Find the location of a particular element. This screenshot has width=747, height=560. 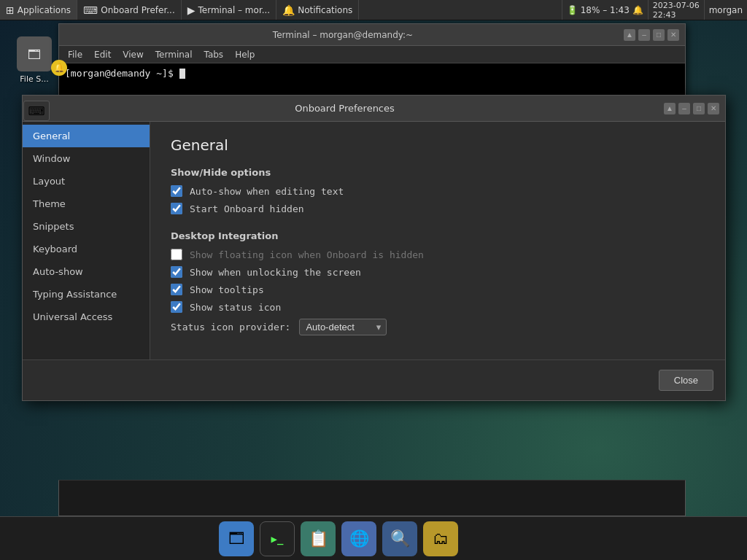

taskbar-datetime: 2023-07-0622:43 is located at coordinates (676, 10).